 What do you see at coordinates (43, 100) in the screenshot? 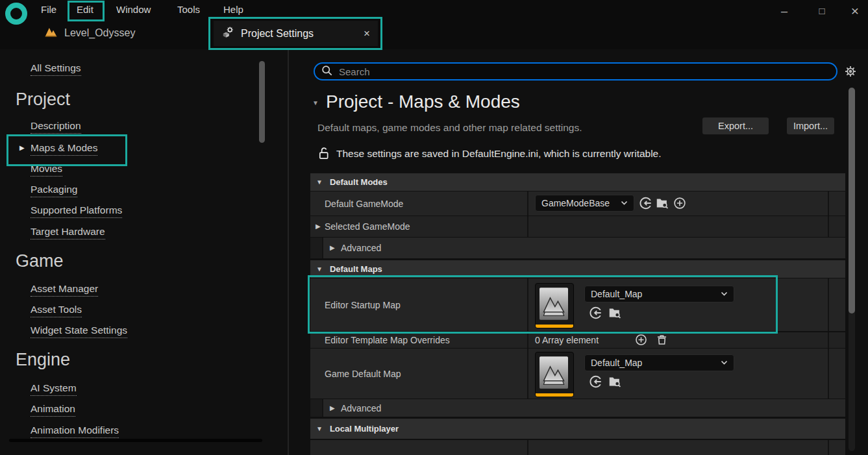
I see `sidebar-section-project: Project` at bounding box center [43, 100].